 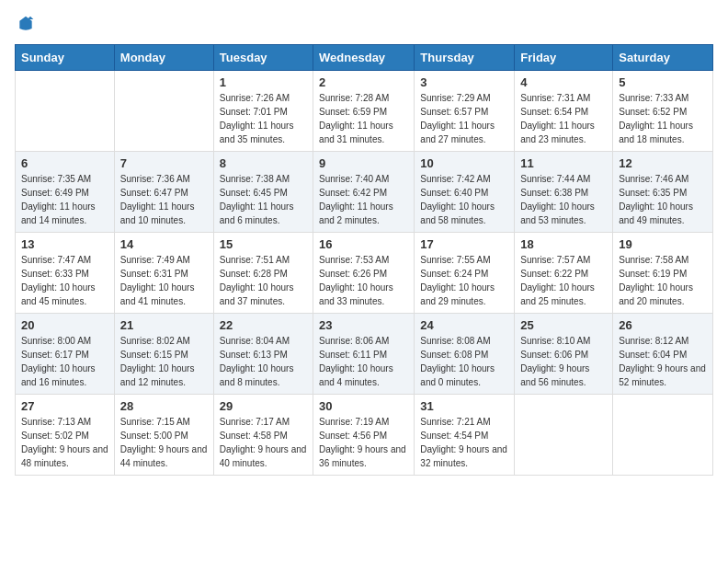 What do you see at coordinates (164, 200) in the screenshot?
I see `day-detail: Sunrise: 7:36 AM Sunset: 6:47 PM Dayligh…` at bounding box center [164, 200].